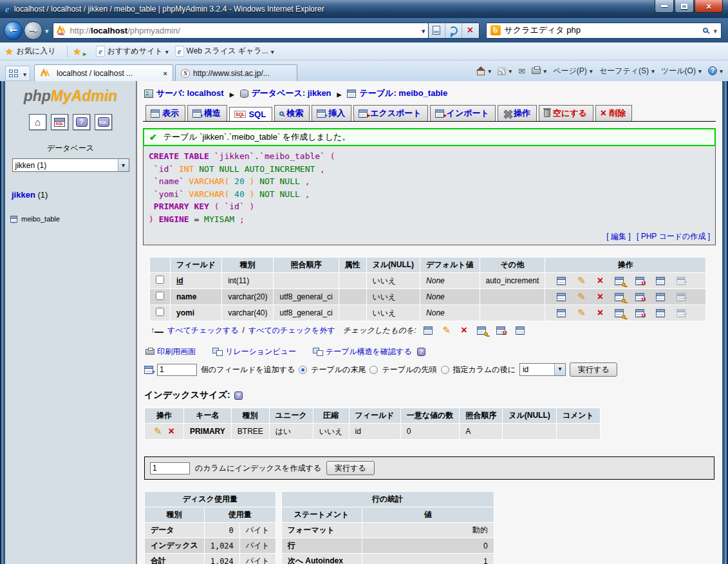  Describe the element at coordinates (207, 113) in the screenshot. I see `tab-structure: 構造` at that location.